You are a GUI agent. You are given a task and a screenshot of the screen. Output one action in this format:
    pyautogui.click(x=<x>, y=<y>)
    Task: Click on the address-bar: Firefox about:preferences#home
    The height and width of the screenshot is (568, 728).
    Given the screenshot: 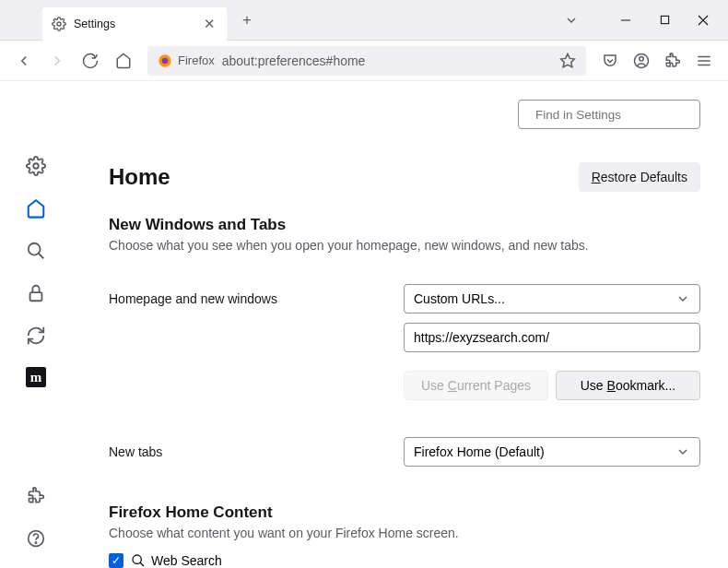 What is the action you would take?
    pyautogui.click(x=364, y=61)
    